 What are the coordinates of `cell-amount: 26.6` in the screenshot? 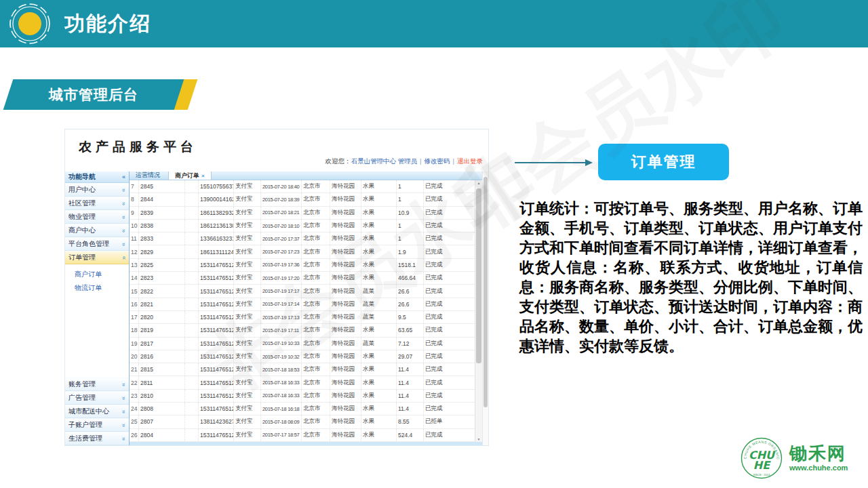 It's located at (410, 291).